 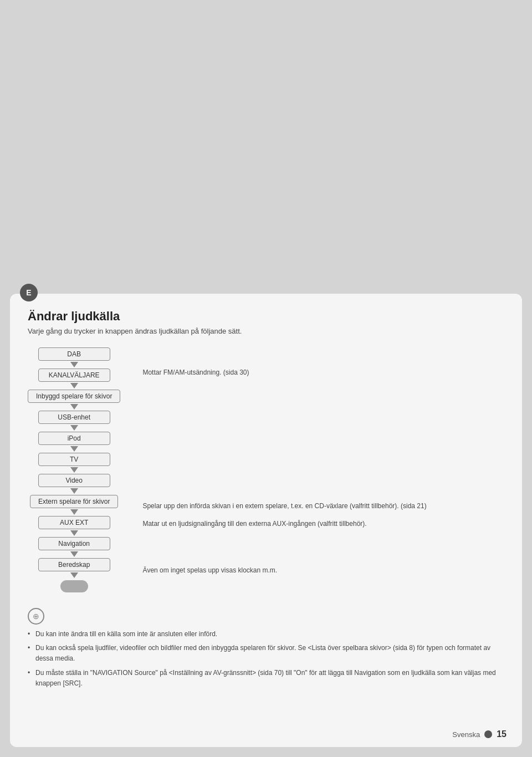 I want to click on desc-auxext-text: Matar ut en ljudsignalingång till den ex…, so click(x=324, y=524).